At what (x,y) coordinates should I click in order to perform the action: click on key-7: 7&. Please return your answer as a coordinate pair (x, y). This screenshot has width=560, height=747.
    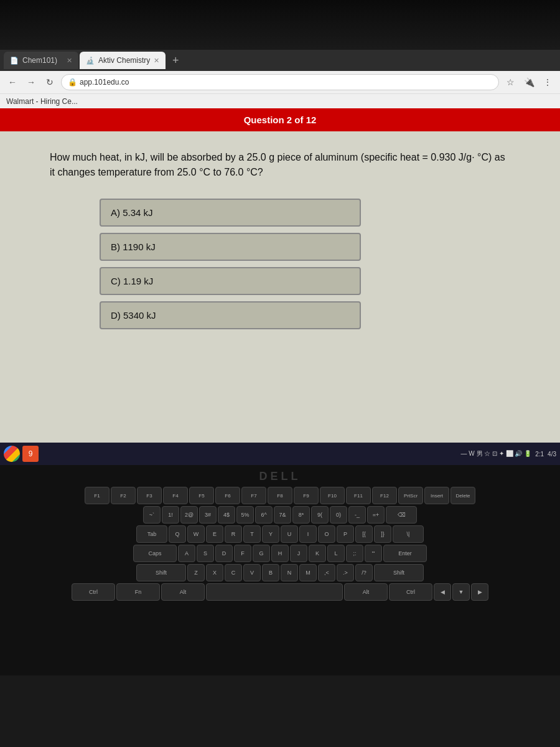
    Looking at the image, I should click on (282, 515).